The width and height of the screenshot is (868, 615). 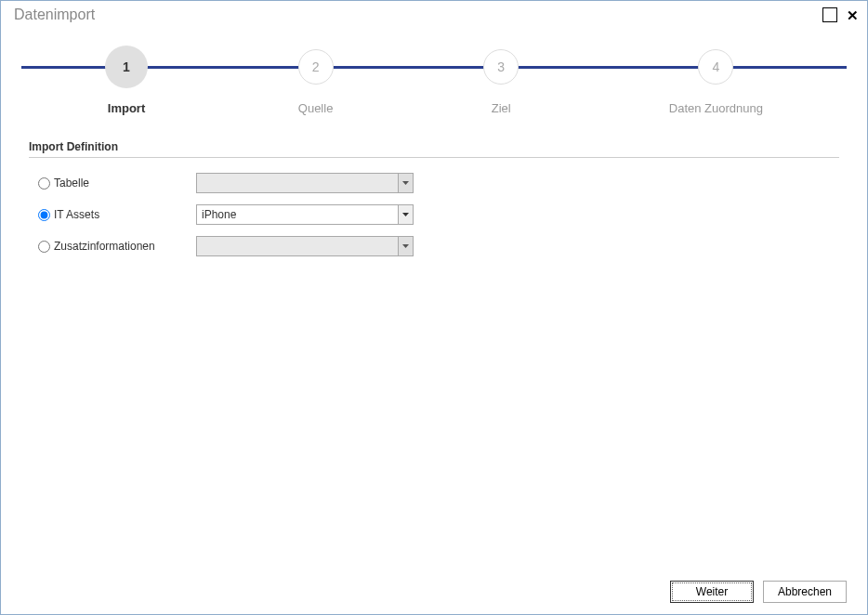 I want to click on next-button: Weiter, so click(x=712, y=592).